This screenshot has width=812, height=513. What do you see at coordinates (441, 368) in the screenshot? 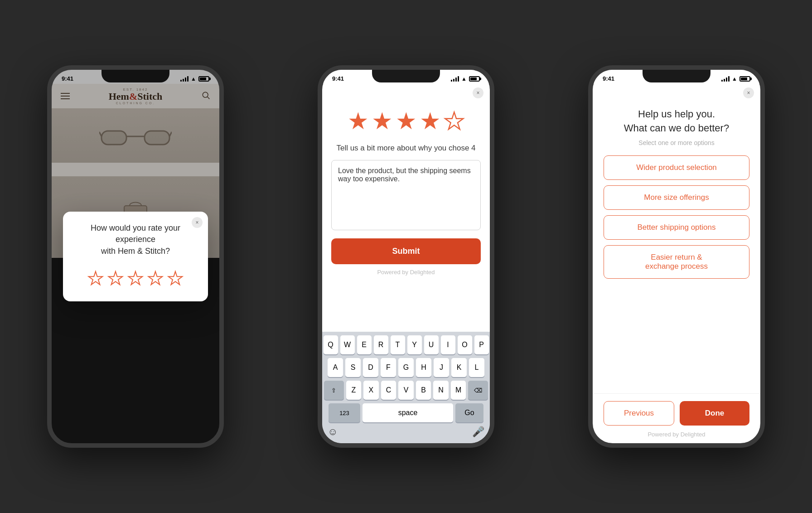
I see `key-j: J` at bounding box center [441, 368].